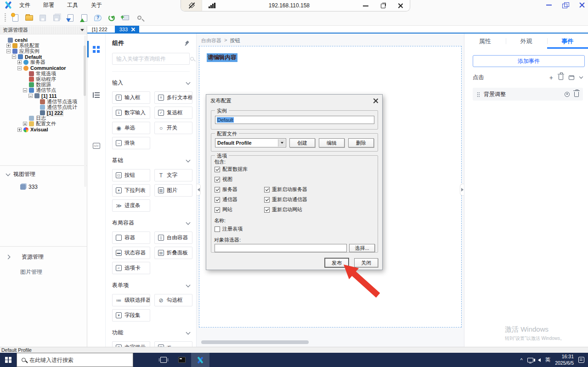 This screenshot has height=367, width=588. I want to click on tree-item-app-instance: 应用实例, so click(43, 51).